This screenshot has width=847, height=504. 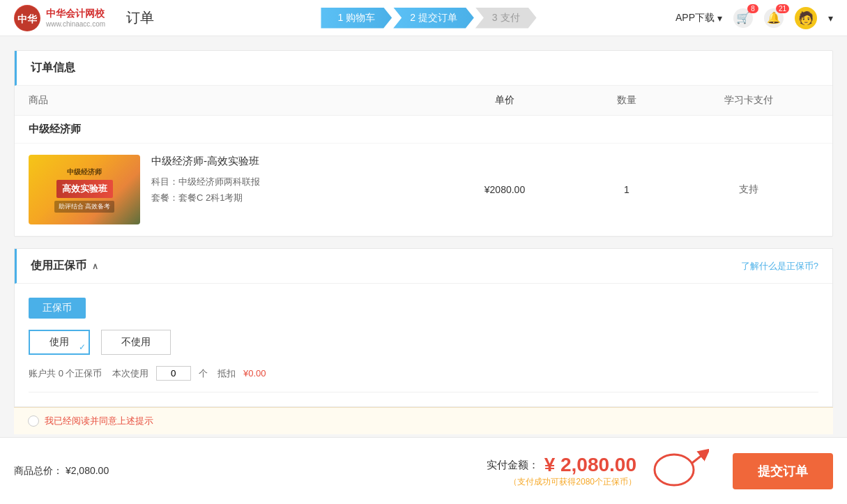 I want to click on check-icon: ✓, so click(x=82, y=347).